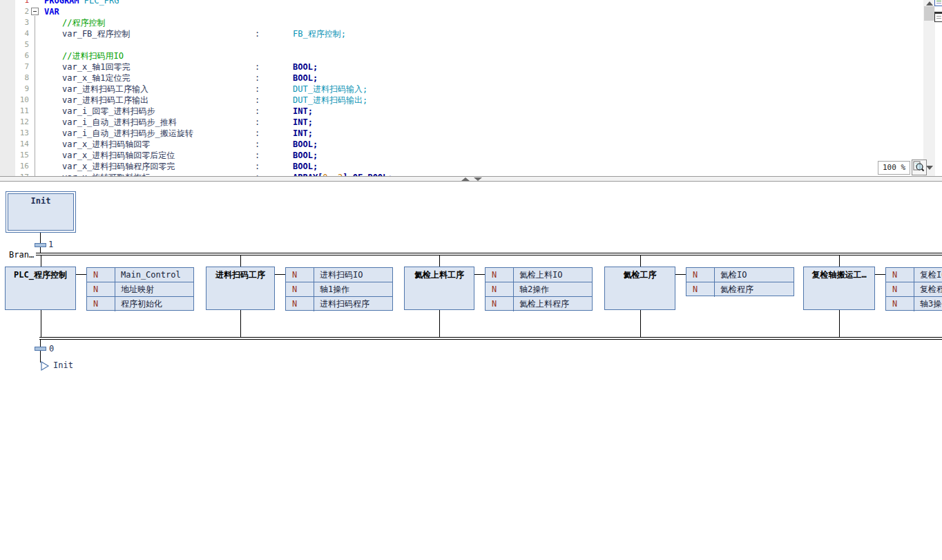 The width and height of the screenshot is (942, 560). I want to click on branch-label: Bran…, so click(21, 255).